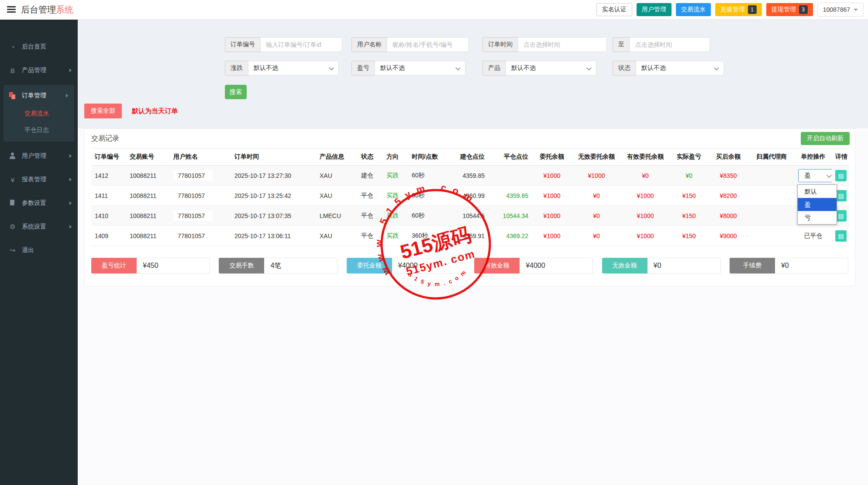 The width and height of the screenshot is (868, 485). I want to click on sidebar-item-users: 用户管理, so click(39, 156).